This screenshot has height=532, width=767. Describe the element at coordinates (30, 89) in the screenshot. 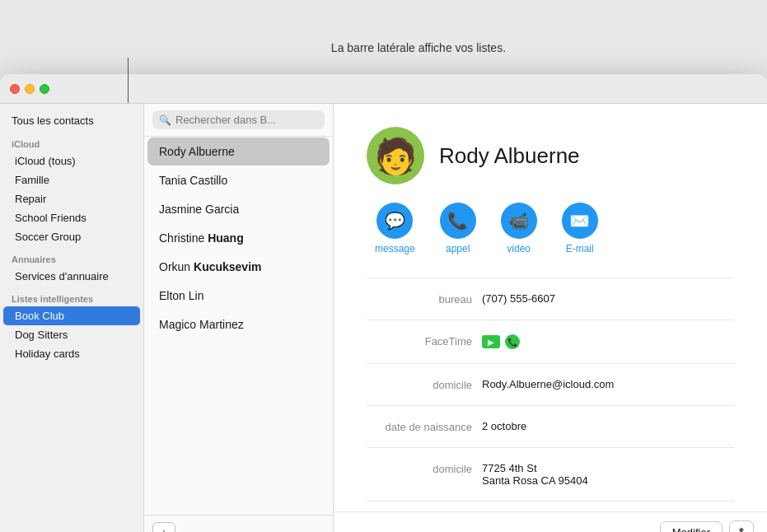

I see `traffic-lights` at that location.